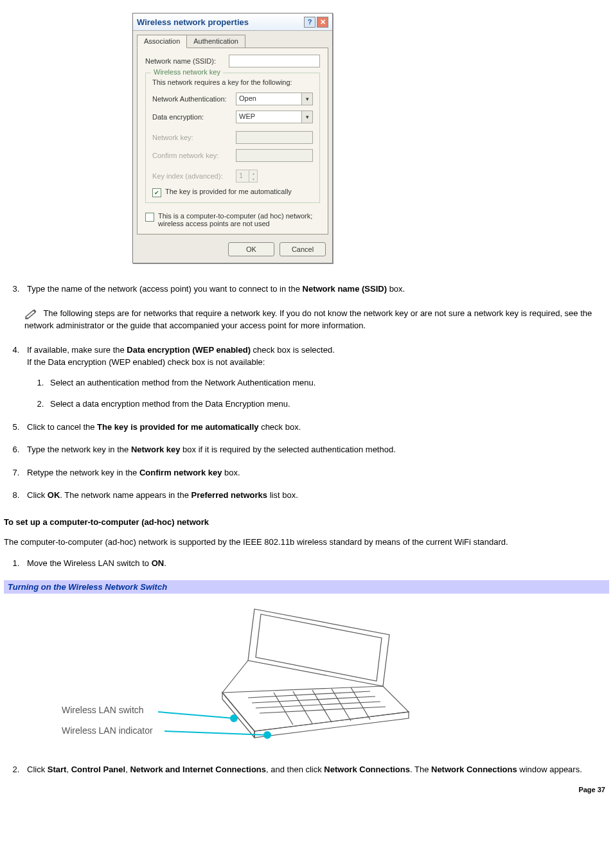 The height and width of the screenshot is (868, 613). I want to click on auto-key-label: The key is provided for me automatically, so click(229, 191).